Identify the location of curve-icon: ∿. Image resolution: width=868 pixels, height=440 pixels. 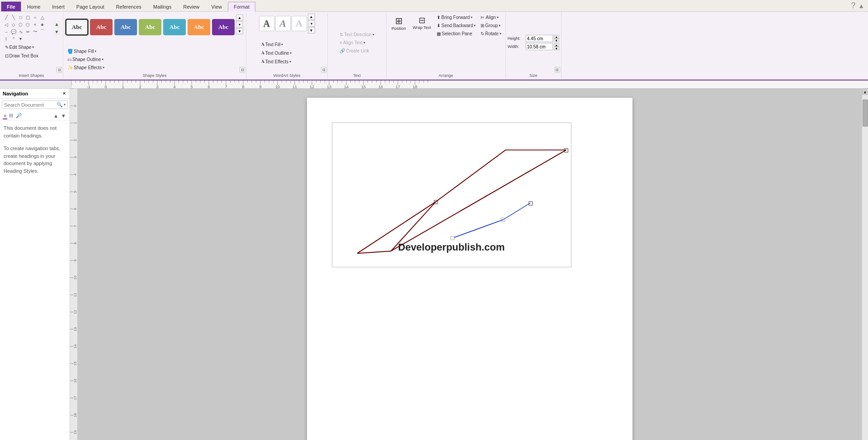
(21, 32).